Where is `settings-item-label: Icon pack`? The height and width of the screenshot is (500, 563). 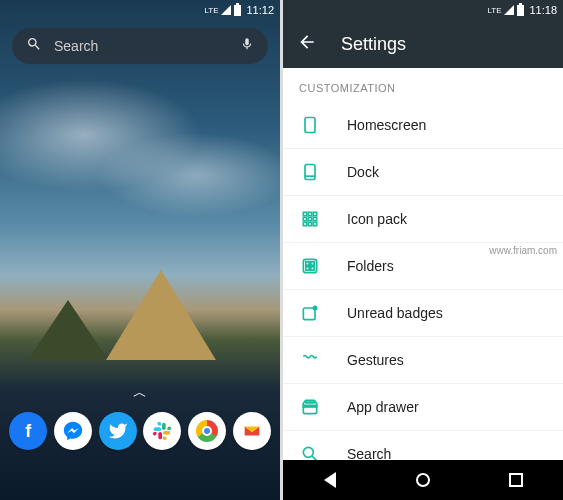 settings-item-label: Icon pack is located at coordinates (377, 219).